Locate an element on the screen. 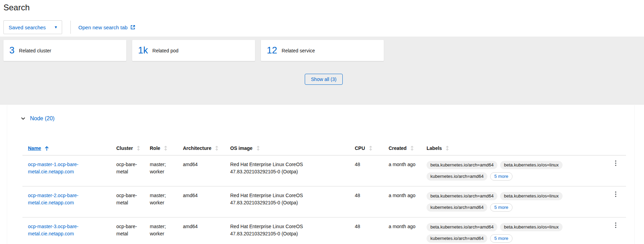 The image size is (644, 244). summary-cards: 3 Related cluster 1k Related pod 12 Rela… is located at coordinates (324, 50).